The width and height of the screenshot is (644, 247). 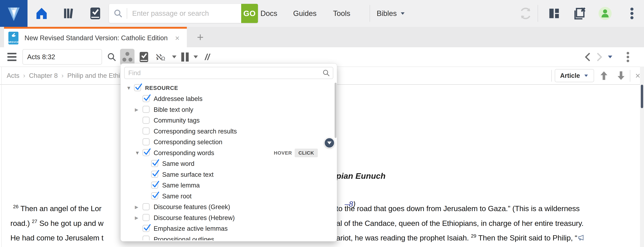 I want to click on chevron-left-icon, so click(x=588, y=57).